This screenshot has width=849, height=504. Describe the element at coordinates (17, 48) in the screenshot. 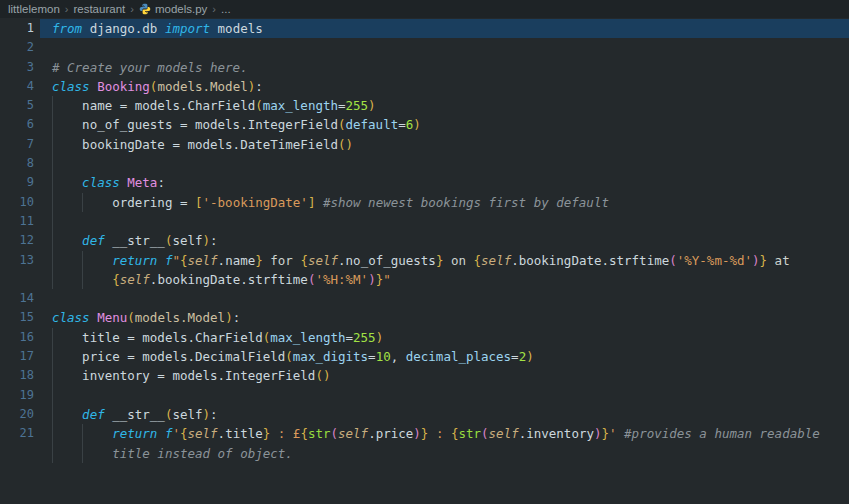

I see `line-number: 2` at that location.